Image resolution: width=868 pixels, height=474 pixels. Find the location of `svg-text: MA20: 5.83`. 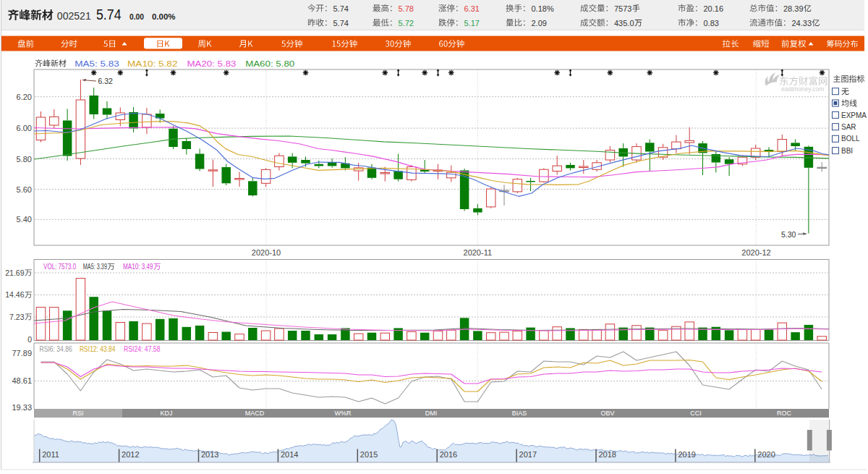

svg-text: MA20: 5.83 is located at coordinates (212, 64).